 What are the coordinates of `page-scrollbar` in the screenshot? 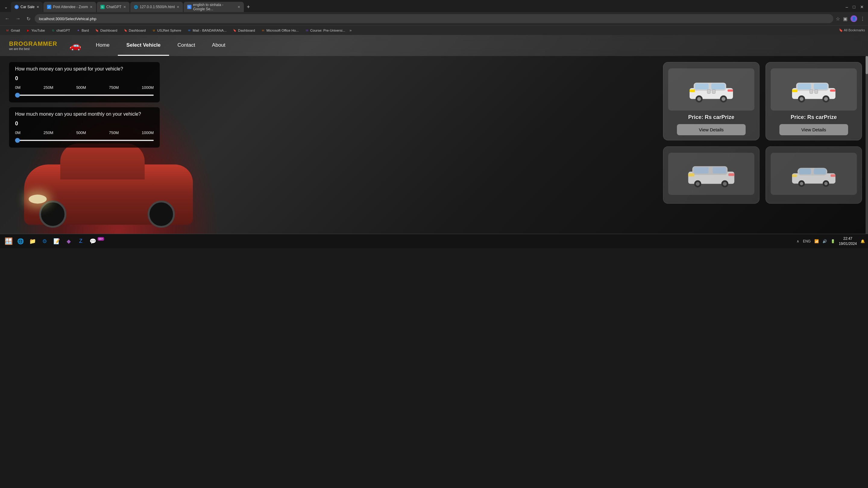 It's located at (867, 145).